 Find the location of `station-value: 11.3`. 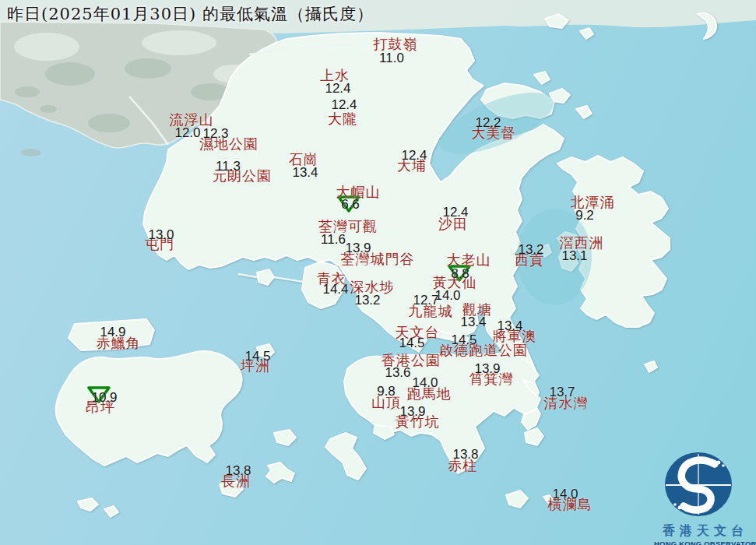

station-value: 11.3 is located at coordinates (228, 167).